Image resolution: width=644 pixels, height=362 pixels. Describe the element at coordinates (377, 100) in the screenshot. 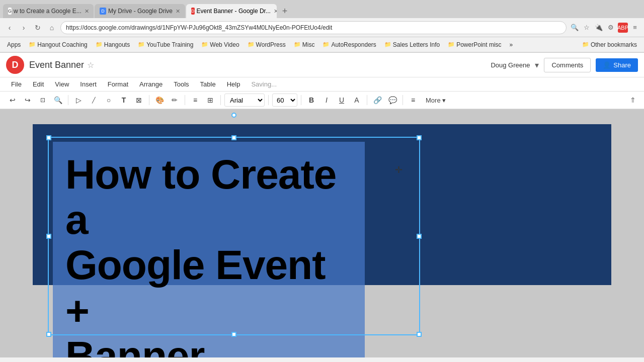

I see `link-button: 🔗` at that location.